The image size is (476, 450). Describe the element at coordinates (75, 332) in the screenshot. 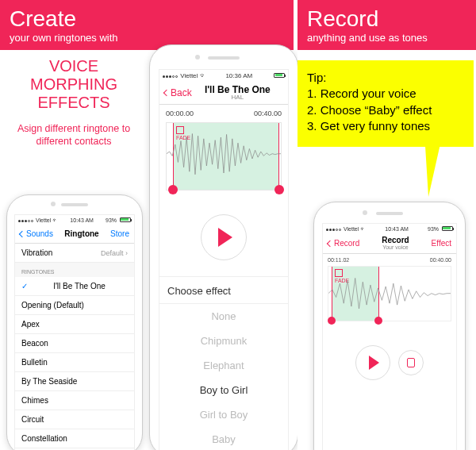

I see `phone-screen: Viettel ᯤ 10:43 AM 93% Sounds Ringtone S…` at that location.